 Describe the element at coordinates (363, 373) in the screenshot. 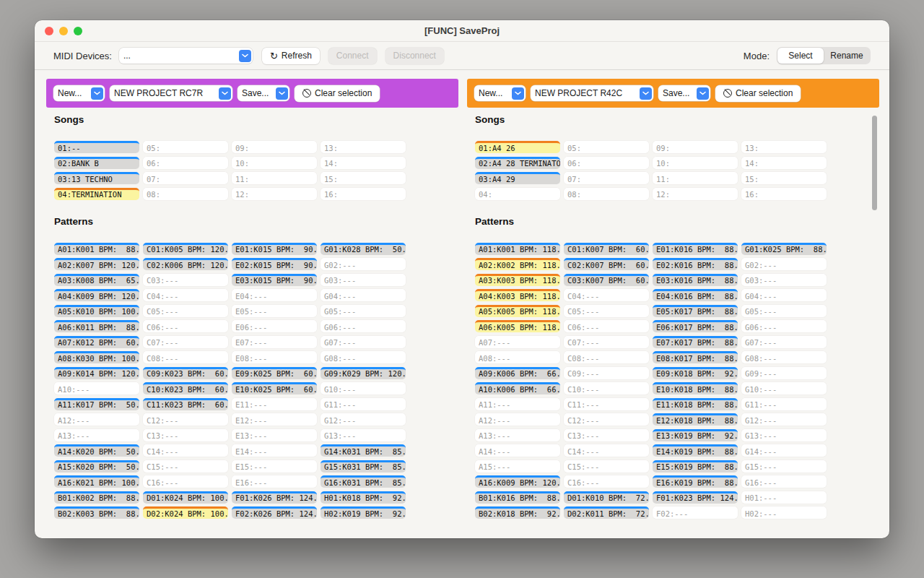

I see `pattern-cell: G09:K029 BPM: 120.0` at that location.